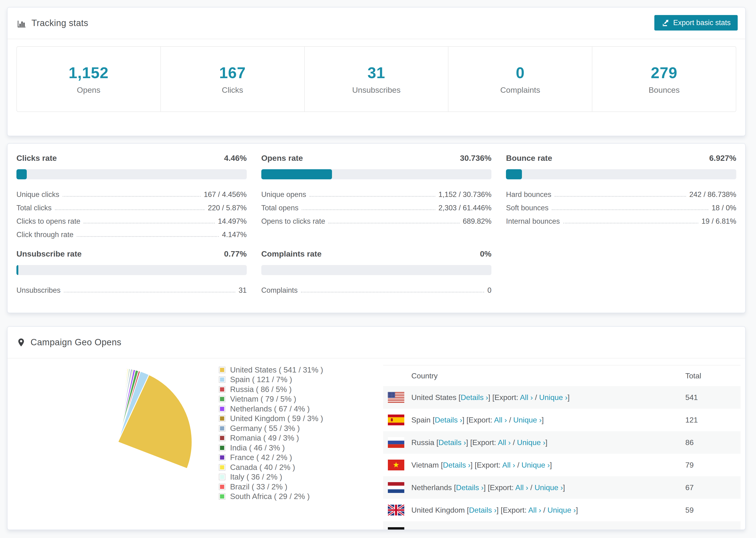 The image size is (756, 538). What do you see at coordinates (60, 23) in the screenshot?
I see `page-title: Tracking stats` at bounding box center [60, 23].